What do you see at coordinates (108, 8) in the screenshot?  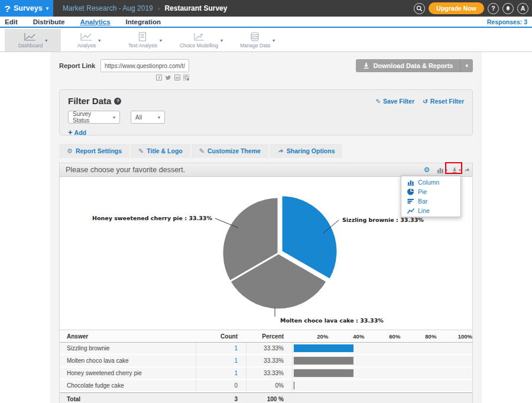 I see `breadcrumb-parent: Market Research - Aug 2019` at bounding box center [108, 8].